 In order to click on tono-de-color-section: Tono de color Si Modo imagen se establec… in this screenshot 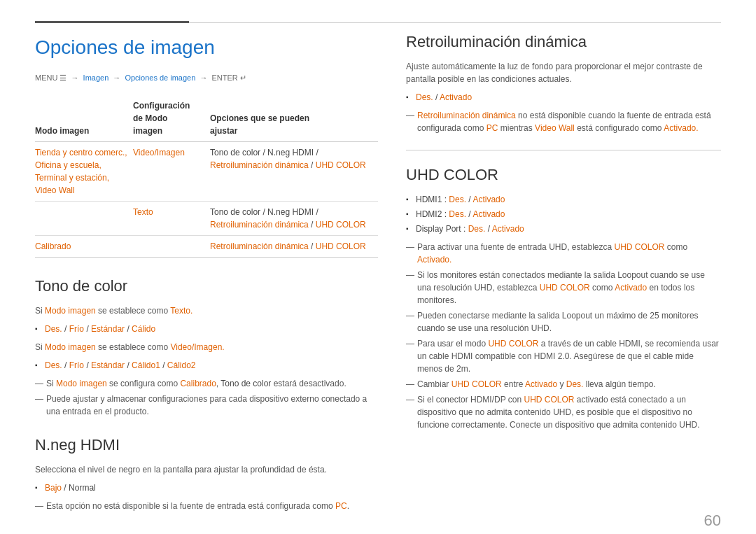, I will do `click(206, 346)`.